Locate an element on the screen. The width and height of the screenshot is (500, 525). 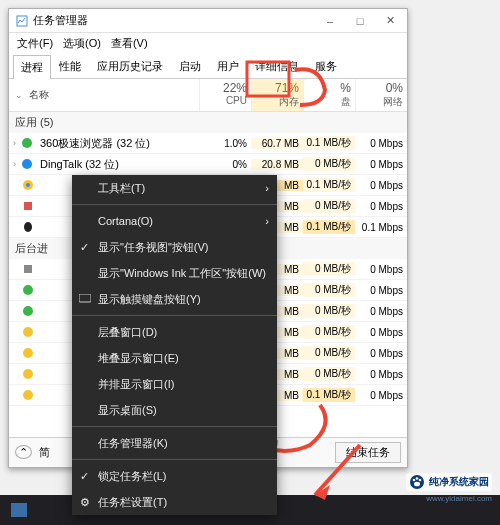
minimize-button: – is located at coordinates (330, 21).